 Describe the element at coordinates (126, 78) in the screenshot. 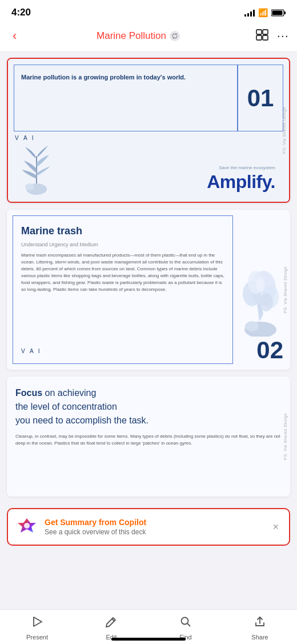

I see `slide1-tagline: Marine pollution is a growing problem in…` at that location.